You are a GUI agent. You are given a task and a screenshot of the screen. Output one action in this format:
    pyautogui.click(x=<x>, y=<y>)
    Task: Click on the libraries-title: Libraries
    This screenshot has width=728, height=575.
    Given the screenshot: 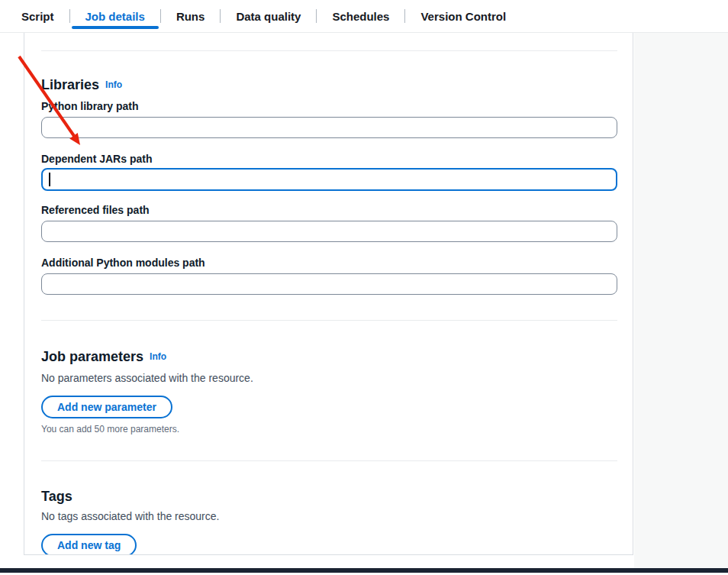 What is the action you would take?
    pyautogui.click(x=70, y=85)
    